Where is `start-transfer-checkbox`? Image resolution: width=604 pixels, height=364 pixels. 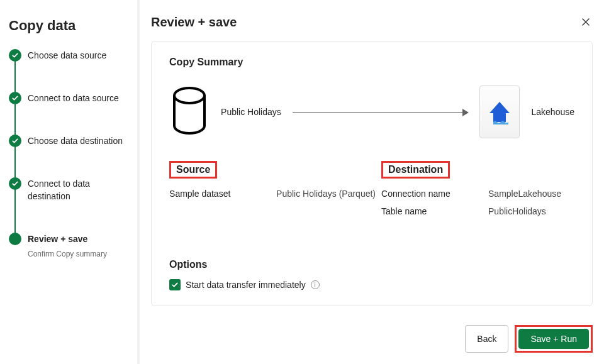
start-transfer-checkbox is located at coordinates (175, 285).